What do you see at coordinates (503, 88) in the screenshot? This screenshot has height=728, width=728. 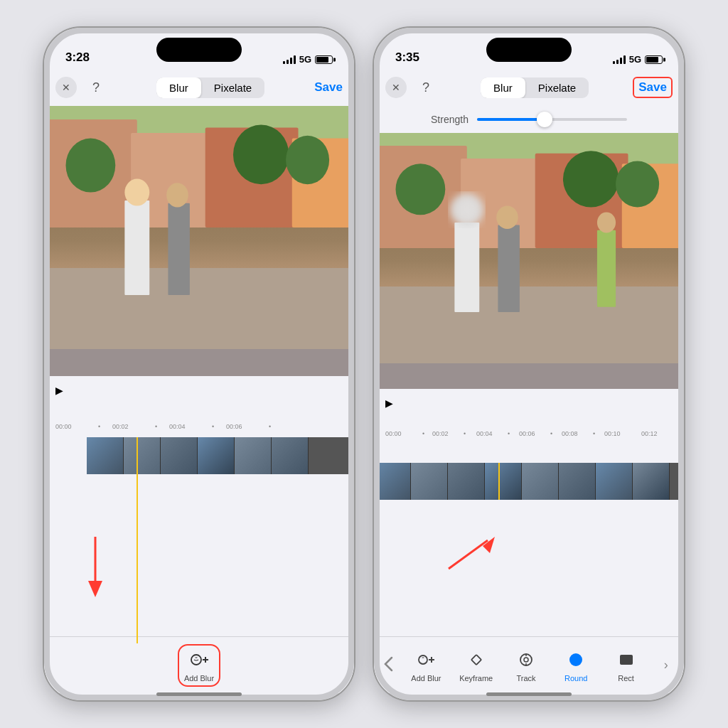 I see `blur-tab-2: Blur` at bounding box center [503, 88].